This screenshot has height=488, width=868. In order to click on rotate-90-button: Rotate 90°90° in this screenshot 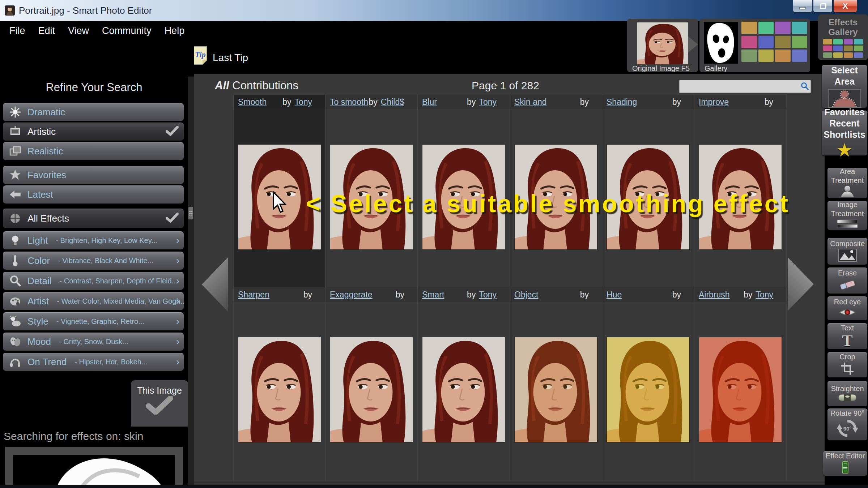, I will do `click(847, 424)`.